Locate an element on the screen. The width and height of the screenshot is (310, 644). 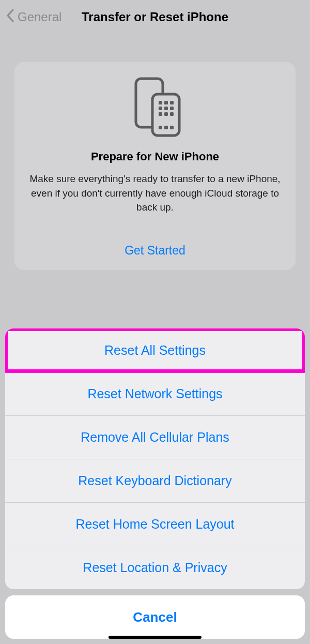
cancel-label: Cancel is located at coordinates (155, 618).